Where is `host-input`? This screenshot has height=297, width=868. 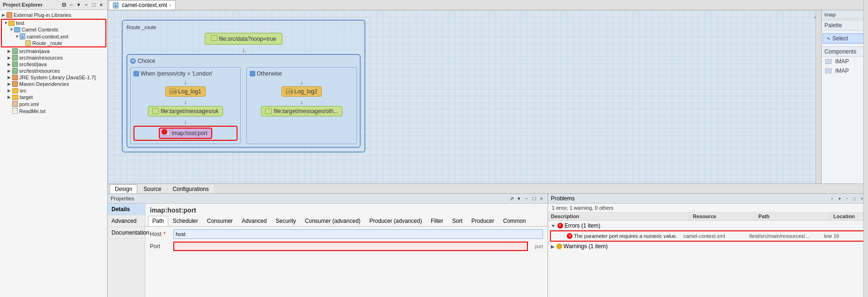
host-input is located at coordinates (358, 234).